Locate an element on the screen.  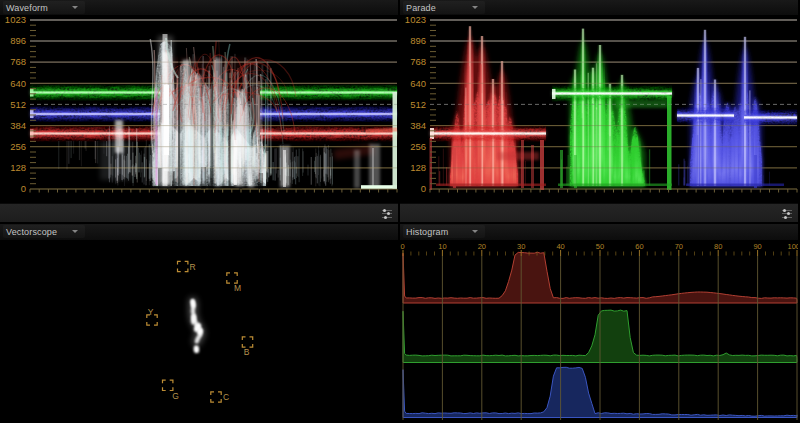
svg-text: M is located at coordinates (238, 288).